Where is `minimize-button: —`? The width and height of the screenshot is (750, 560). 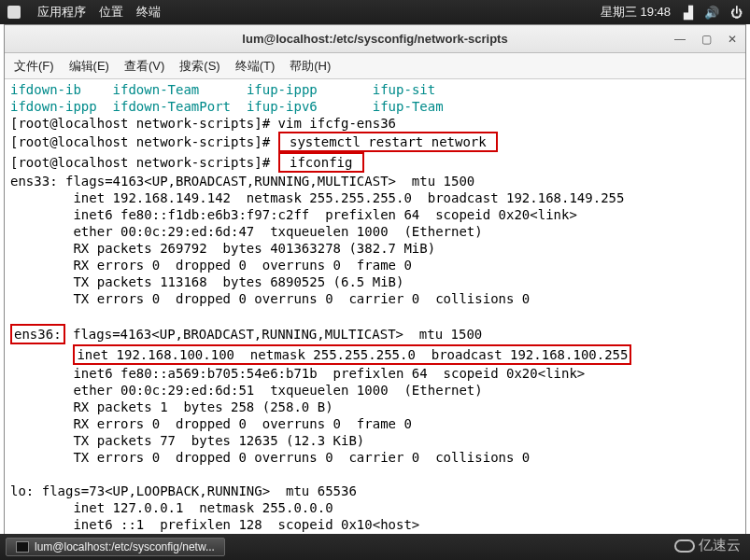
minimize-button: — is located at coordinates (680, 39).